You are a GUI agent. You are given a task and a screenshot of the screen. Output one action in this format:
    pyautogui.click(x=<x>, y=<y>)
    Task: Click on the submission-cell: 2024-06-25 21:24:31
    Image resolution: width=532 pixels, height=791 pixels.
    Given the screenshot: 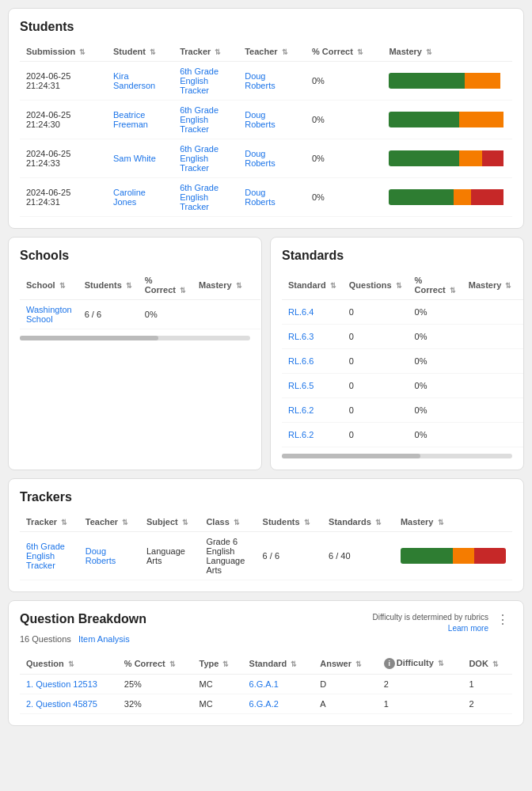 What is the action you would take?
    pyautogui.click(x=63, y=198)
    